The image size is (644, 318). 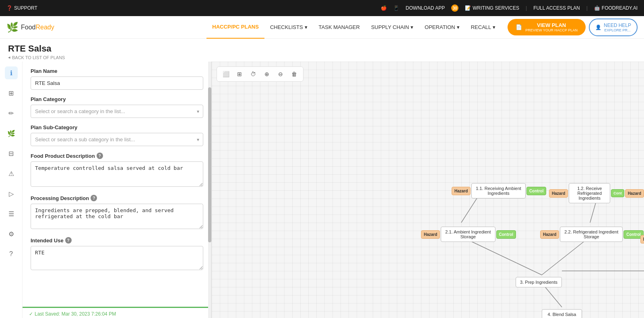 What do you see at coordinates (11, 234) in the screenshot?
I see `sidebar-icon-connect: ⚙` at bounding box center [11, 234].